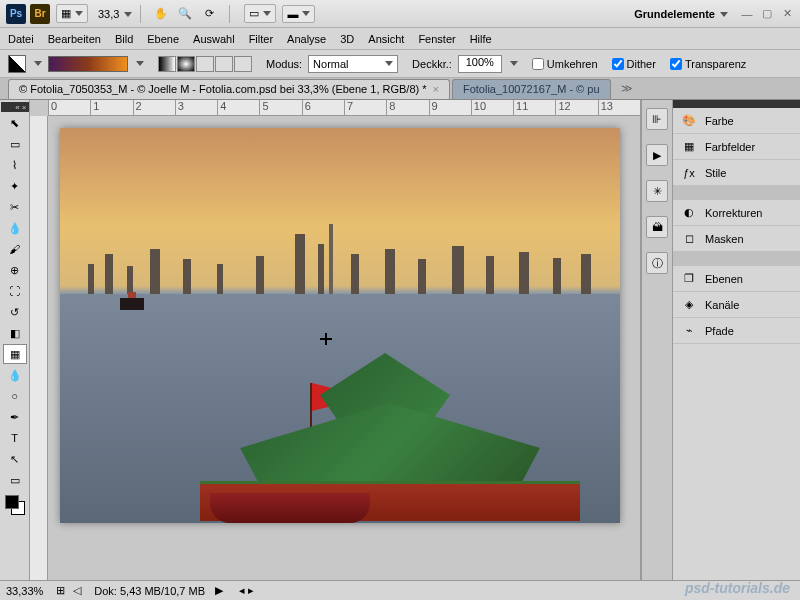  What do you see at coordinates (532, 89) in the screenshot?
I see `document-tab-inactive: Fotolia_10072167_M - © pu` at bounding box center [532, 89].